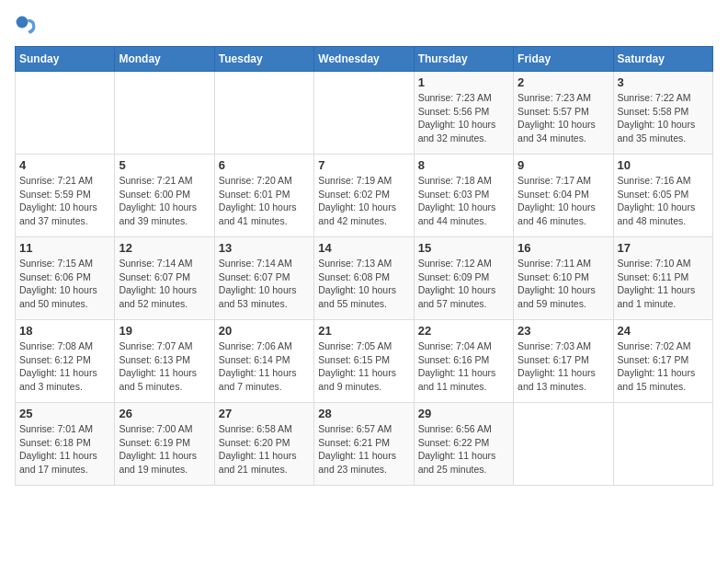 Image resolution: width=728 pixels, height=563 pixels. What do you see at coordinates (463, 196) in the screenshot?
I see `calendar-cell: 8Sunrise: 7:18 AM Sunset: 6:03 PM Daylig…` at bounding box center [463, 196].